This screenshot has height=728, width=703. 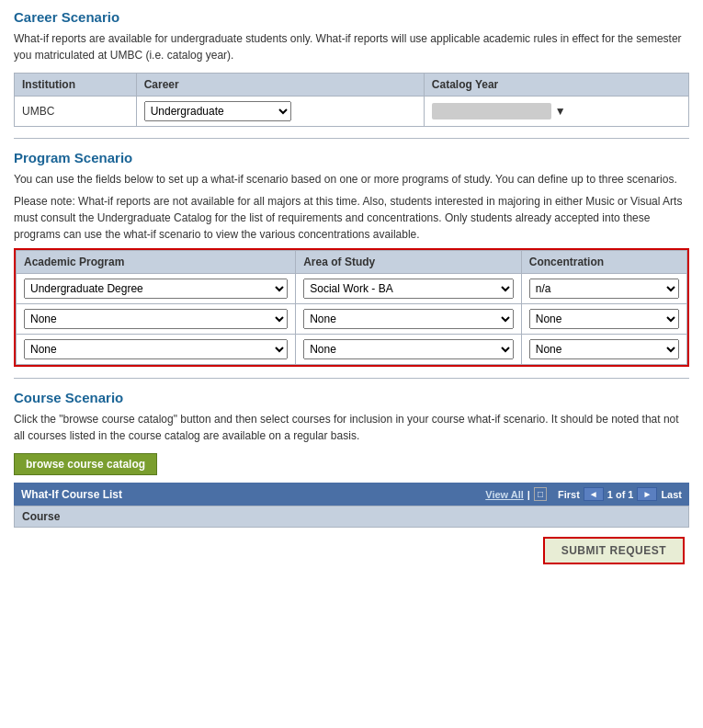 What do you see at coordinates (156, 320) in the screenshot?
I see `prog-row2-program-cell: None Undergraduate Degree` at bounding box center [156, 320].